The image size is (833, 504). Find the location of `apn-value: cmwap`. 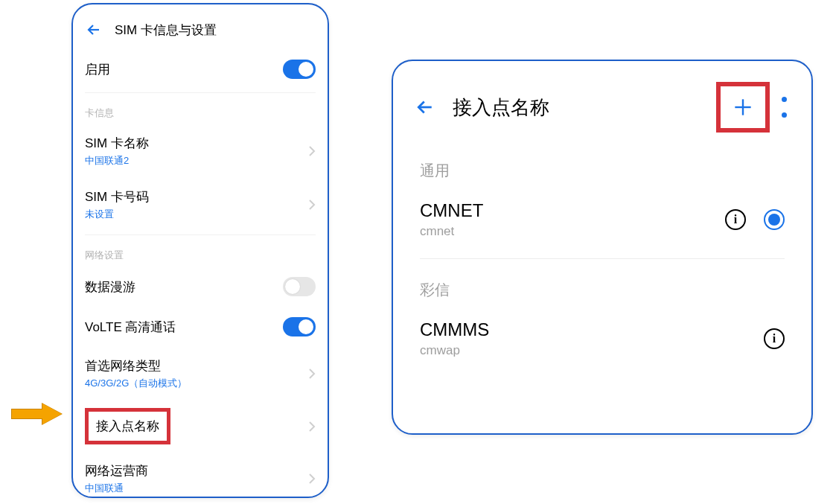

apn-value: cmwap is located at coordinates (454, 351).